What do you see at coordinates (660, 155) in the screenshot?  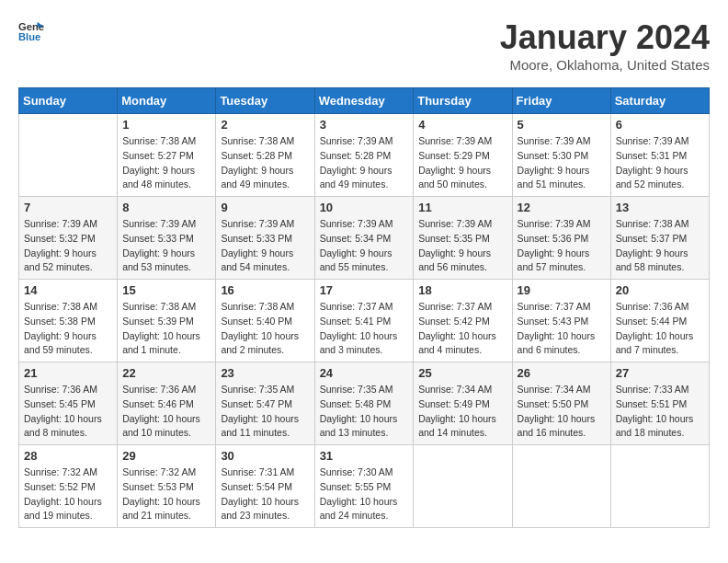 I see `day-cell: 6 Sunrise: 7:39 AMSunset: 5:31 PMDayligh…` at bounding box center [660, 155].